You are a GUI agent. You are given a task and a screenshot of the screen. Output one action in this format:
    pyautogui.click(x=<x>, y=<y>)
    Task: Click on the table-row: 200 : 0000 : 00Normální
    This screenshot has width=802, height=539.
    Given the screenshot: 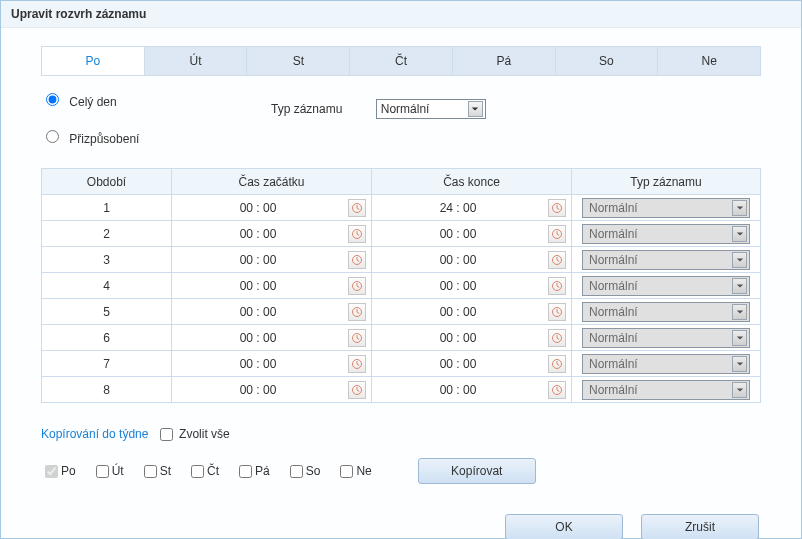 What is the action you would take?
    pyautogui.click(x=402, y=234)
    